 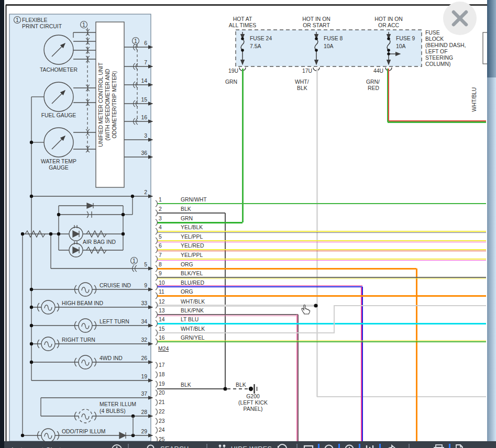 I want to click on unit-pin-2: 2, so click(x=146, y=193).